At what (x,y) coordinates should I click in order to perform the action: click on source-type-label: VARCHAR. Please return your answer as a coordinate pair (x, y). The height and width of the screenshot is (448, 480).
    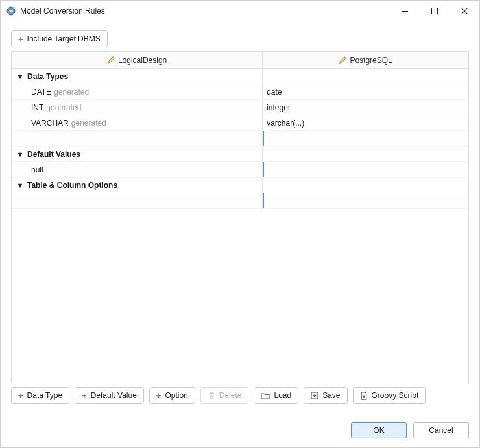
    Looking at the image, I should click on (50, 123).